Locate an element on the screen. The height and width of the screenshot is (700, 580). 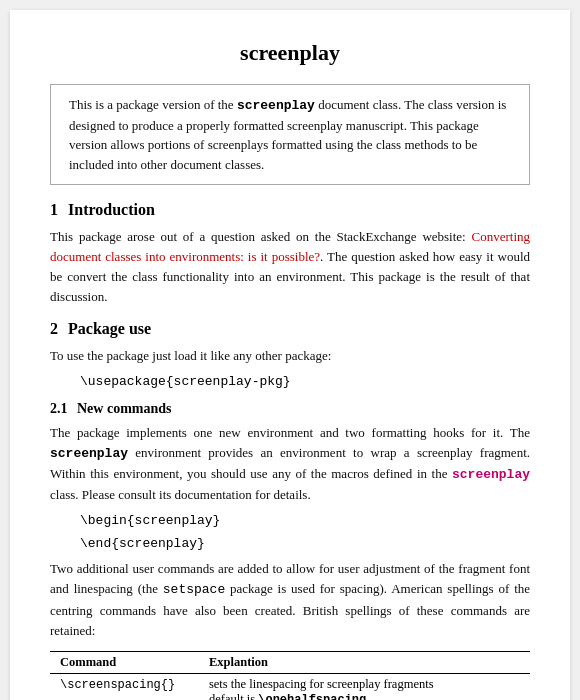
section-2-intro: To use the package just load it like any… is located at coordinates (290, 356).